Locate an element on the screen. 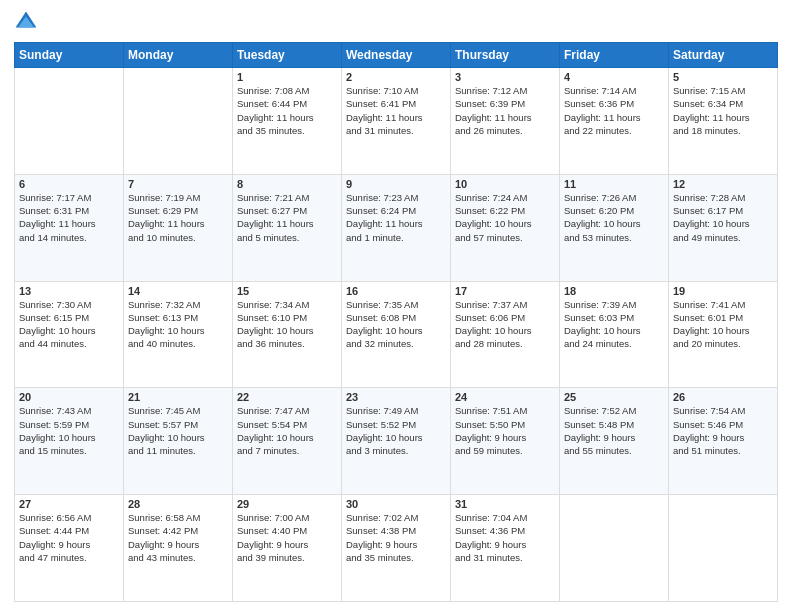 The height and width of the screenshot is (612, 792). day-info: Sunrise: 7:10 AM Sunset: 6:41 PM Dayligh… is located at coordinates (396, 110).